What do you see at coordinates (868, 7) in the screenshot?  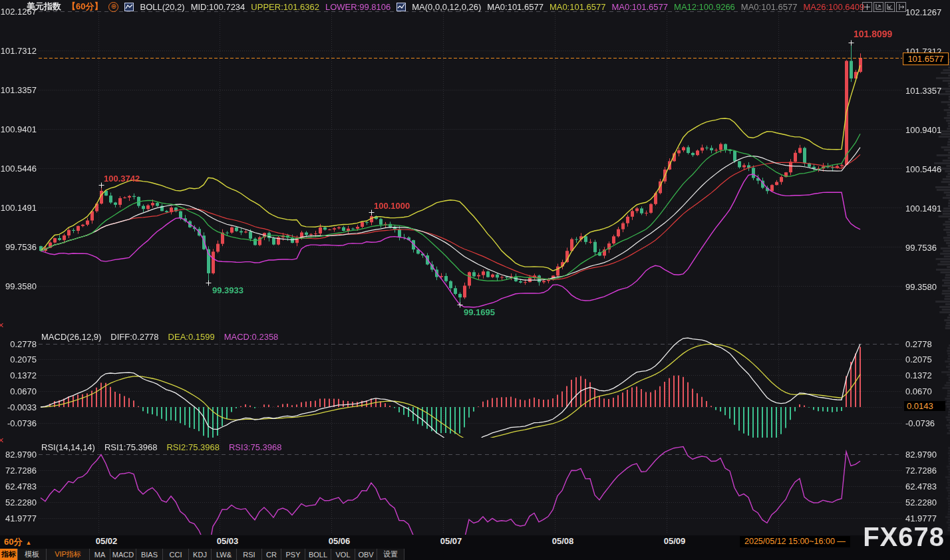 I see `move-icon` at bounding box center [868, 7].